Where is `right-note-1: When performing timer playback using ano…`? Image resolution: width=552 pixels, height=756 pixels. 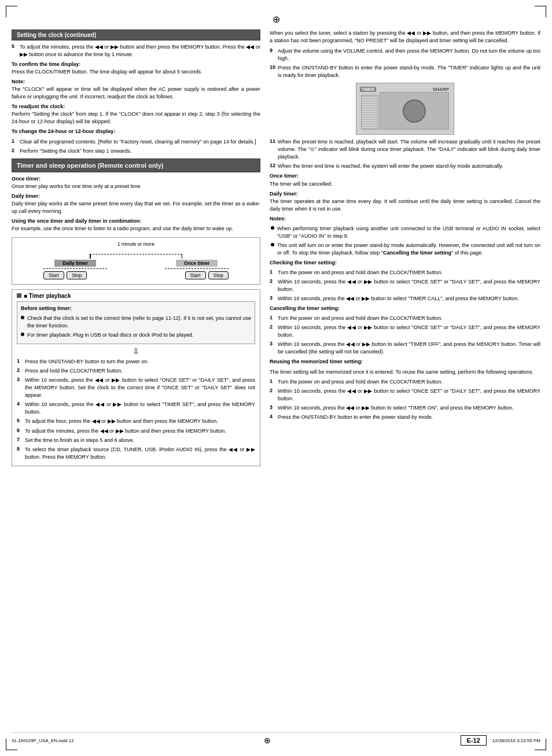
right-note-1: When performing timer playback using ano… is located at coordinates (406, 233).